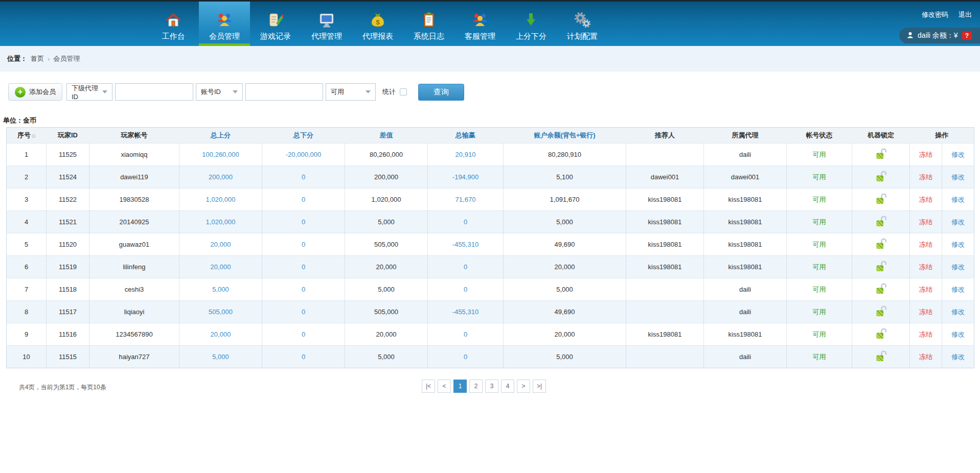 This screenshot has width=980, height=473. I want to click on nav-item-agent-management: 代理管理, so click(327, 23).